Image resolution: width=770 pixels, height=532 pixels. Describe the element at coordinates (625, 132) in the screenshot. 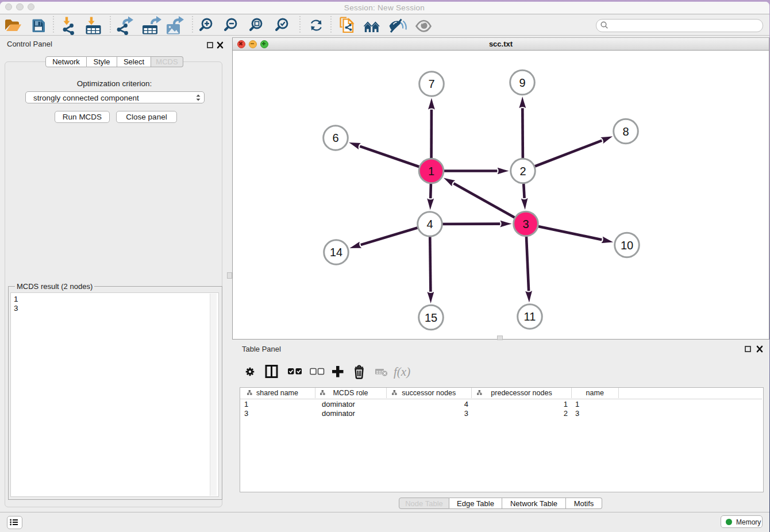

I see `svg-text: 8` at that location.